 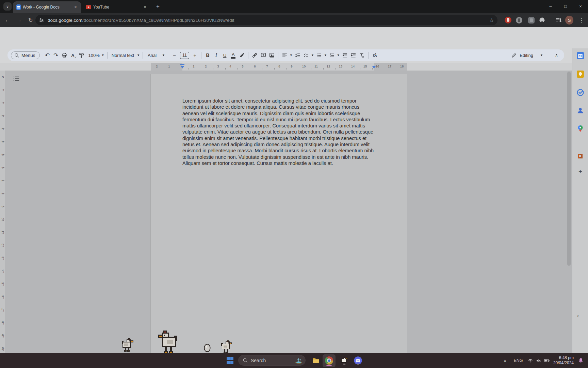 What do you see at coordinates (207, 348) in the screenshot?
I see `pixel-egg` at bounding box center [207, 348].